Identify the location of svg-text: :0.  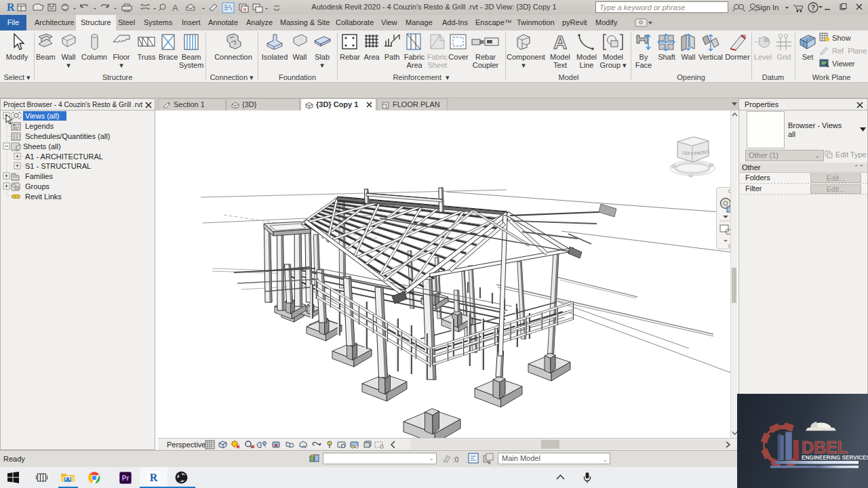
(456, 460).